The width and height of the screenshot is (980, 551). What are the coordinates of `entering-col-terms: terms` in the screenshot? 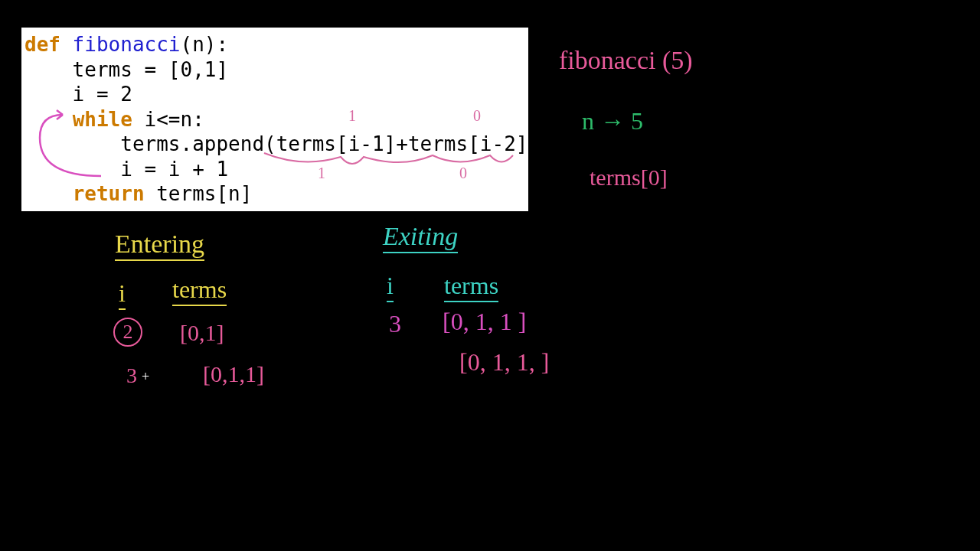 It's located at (199, 291).